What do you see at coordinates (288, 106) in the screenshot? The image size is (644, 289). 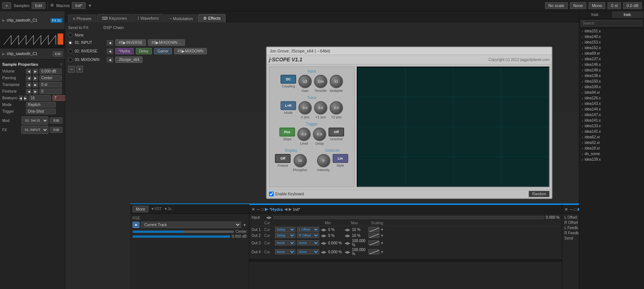 I see `mode-btn: L+R` at bounding box center [288, 106].